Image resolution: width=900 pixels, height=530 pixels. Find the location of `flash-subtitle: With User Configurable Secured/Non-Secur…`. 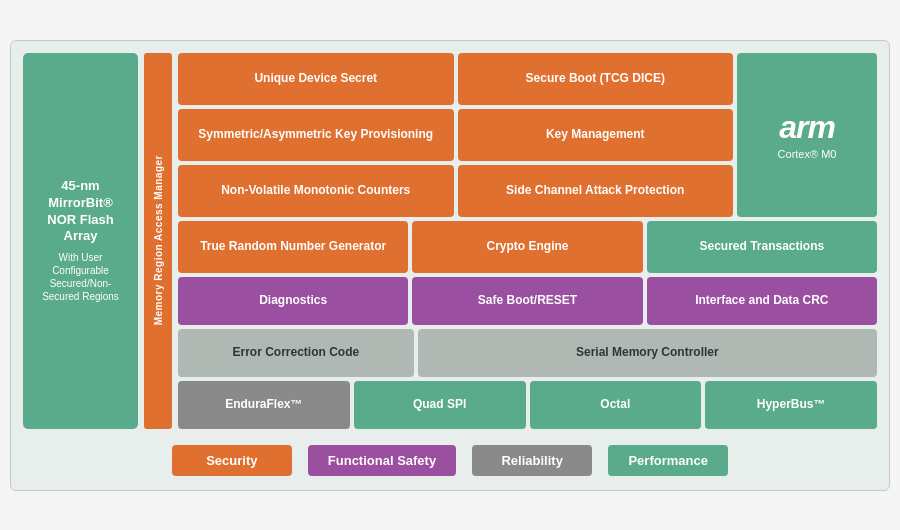

flash-subtitle: With User Configurable Secured/Non-Secur… is located at coordinates (80, 277).